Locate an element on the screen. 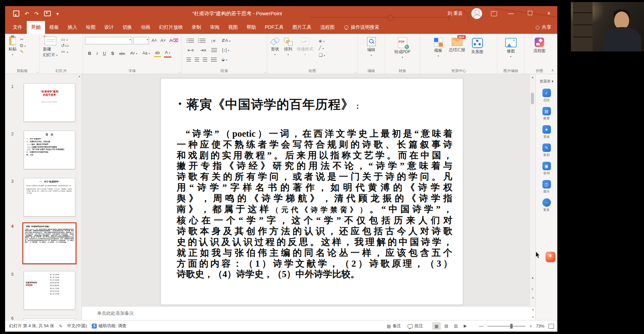 The image size is (644, 334). template-button: 模板 ▾ is located at coordinates (438, 48).